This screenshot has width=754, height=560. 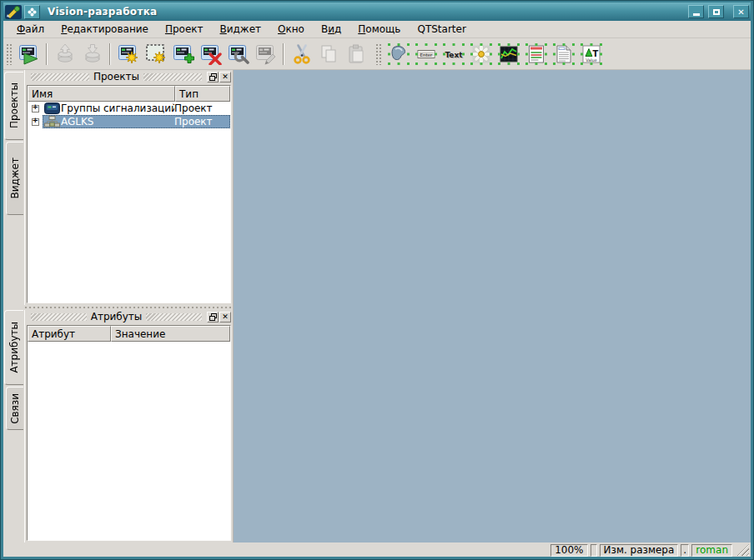 What do you see at coordinates (214, 317) in the screenshot?
I see `float-icon` at bounding box center [214, 317].